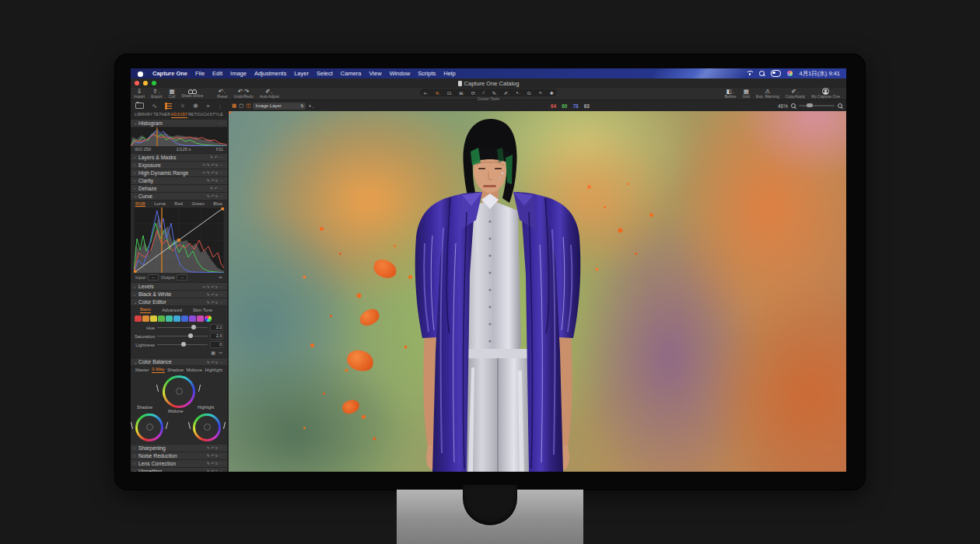  What do you see at coordinates (179, 123) in the screenshot?
I see `panel-histogram-header: ⌄ Histogram ⋯` at bounding box center [179, 123].